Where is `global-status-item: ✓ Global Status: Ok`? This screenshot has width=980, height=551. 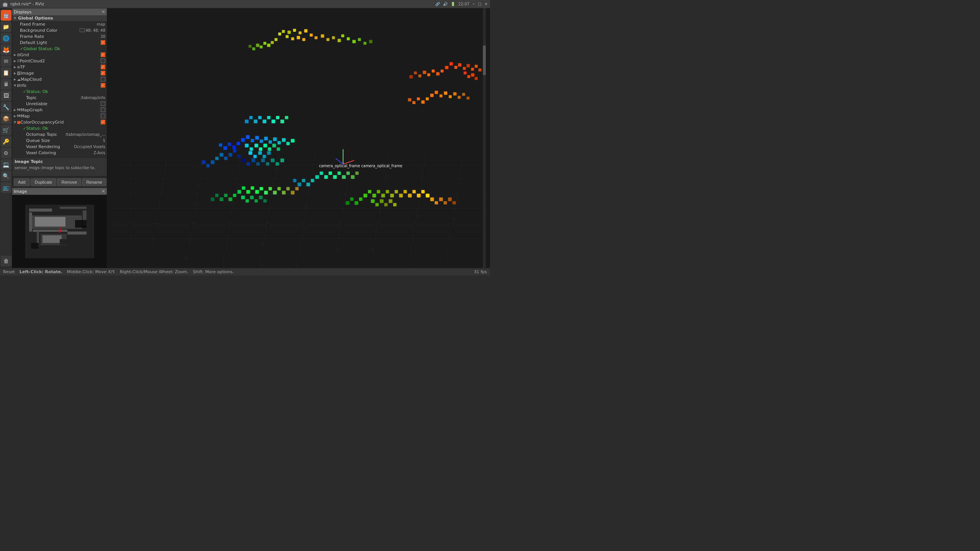 global-status-item: ✓ Global Status: Ok is located at coordinates (60, 49).